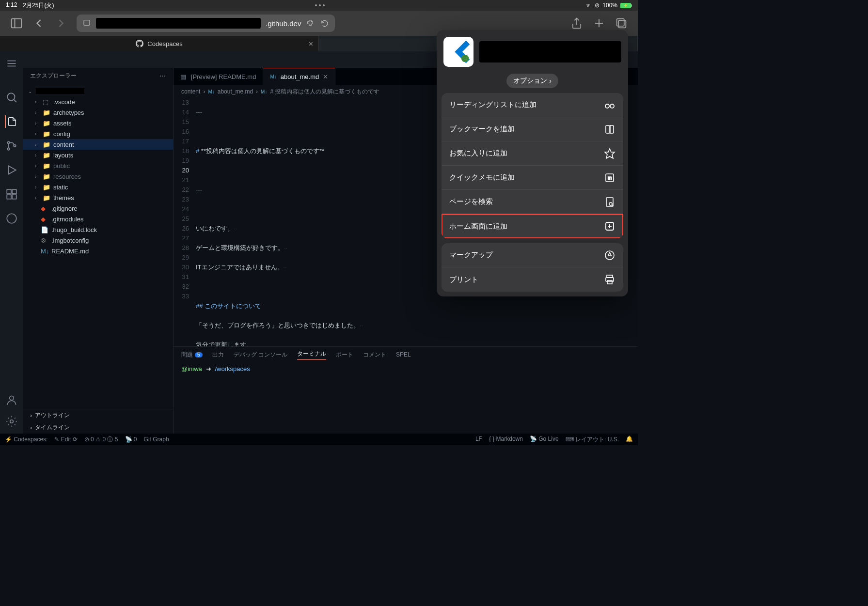 The image size is (868, 606). Describe the element at coordinates (532, 280) in the screenshot. I see `print: プリント` at that location.